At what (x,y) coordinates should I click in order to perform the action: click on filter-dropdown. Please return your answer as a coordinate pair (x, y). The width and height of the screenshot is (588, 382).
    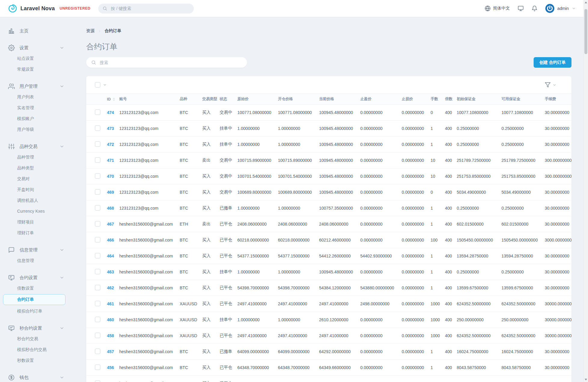
    Looking at the image, I should click on (550, 85).